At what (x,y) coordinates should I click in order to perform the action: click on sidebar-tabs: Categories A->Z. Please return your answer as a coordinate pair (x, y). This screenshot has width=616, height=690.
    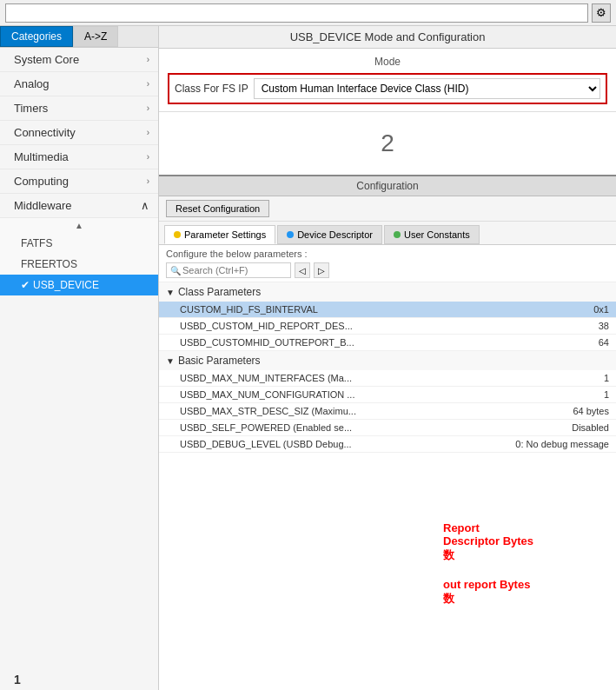
    Looking at the image, I should click on (79, 36).